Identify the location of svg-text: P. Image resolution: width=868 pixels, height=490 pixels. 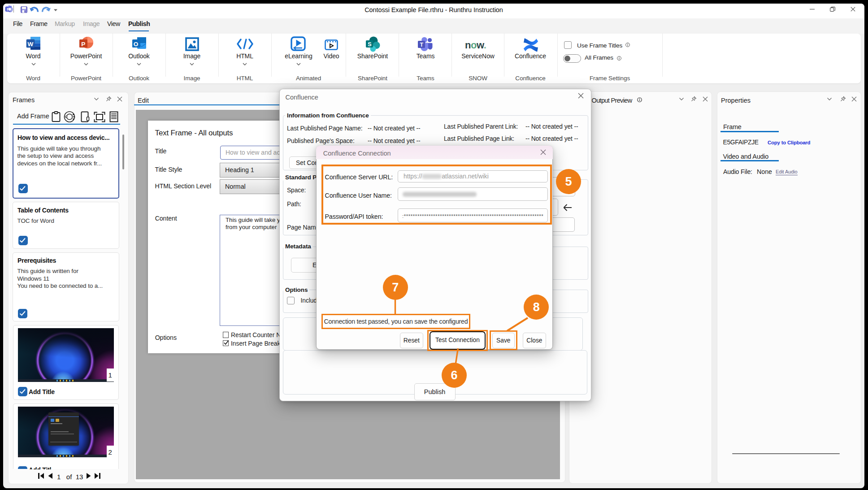
(83, 44).